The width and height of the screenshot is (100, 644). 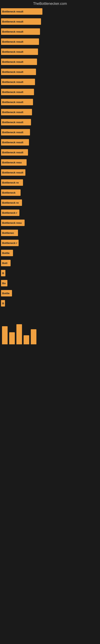 What do you see at coordinates (9, 193) in the screenshot?
I see `bar-label-18: Bottleneck` at bounding box center [9, 193].